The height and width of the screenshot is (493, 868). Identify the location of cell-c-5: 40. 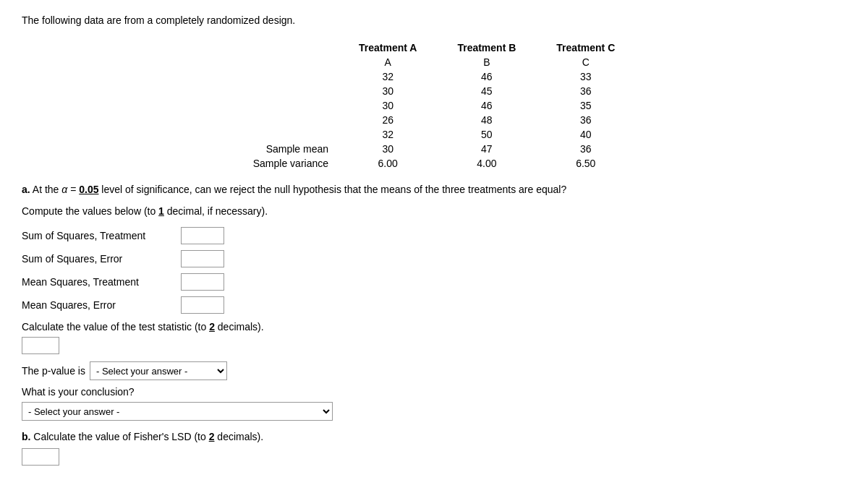
(586, 134).